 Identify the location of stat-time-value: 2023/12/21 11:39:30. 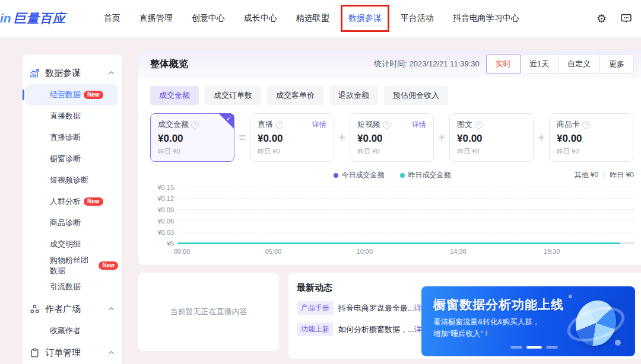
(444, 64).